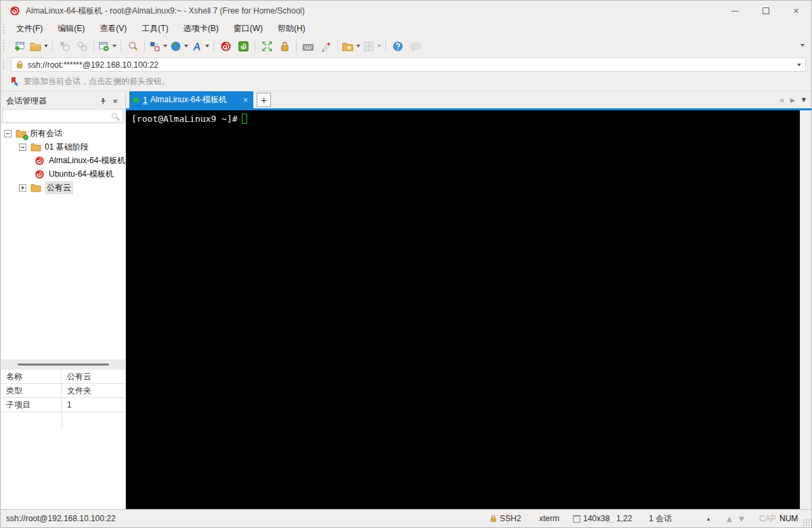 This screenshot has height=528, width=812. Describe the element at coordinates (165, 46) in the screenshot. I see `arrange-layout-dropdown` at that location.